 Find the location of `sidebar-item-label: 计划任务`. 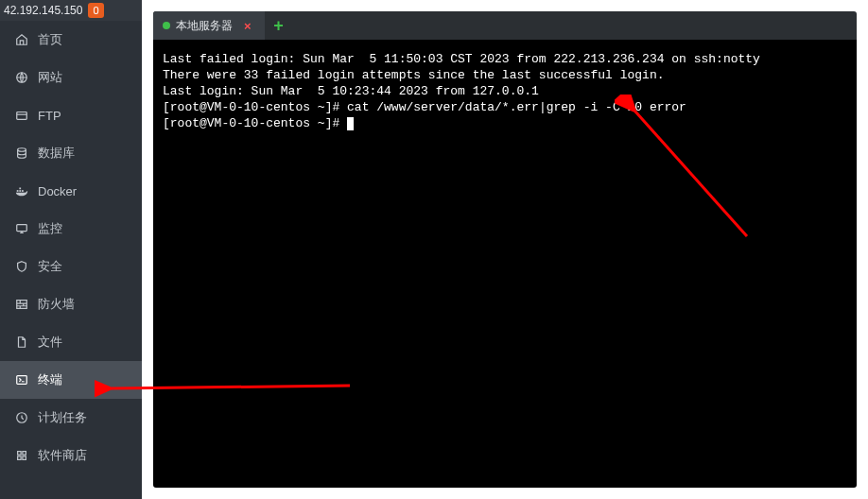

sidebar-item-label: 计划任务 is located at coordinates (62, 418).